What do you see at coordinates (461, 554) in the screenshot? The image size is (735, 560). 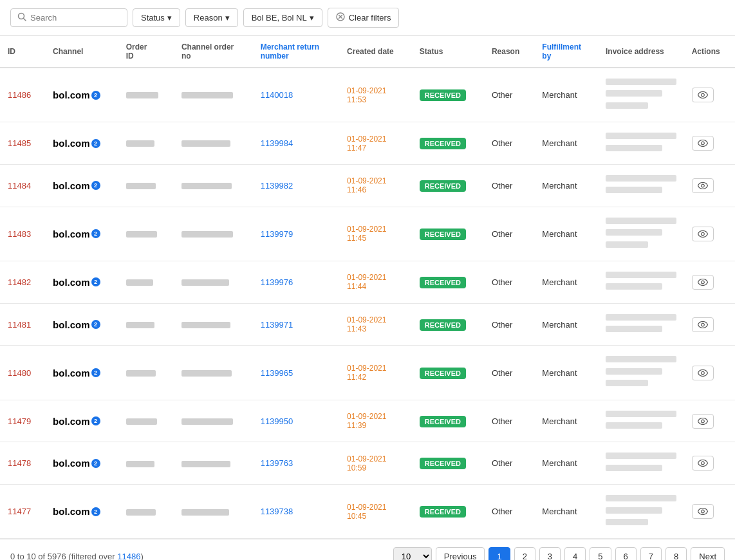 I see `previous-button: Previous` at bounding box center [461, 554].